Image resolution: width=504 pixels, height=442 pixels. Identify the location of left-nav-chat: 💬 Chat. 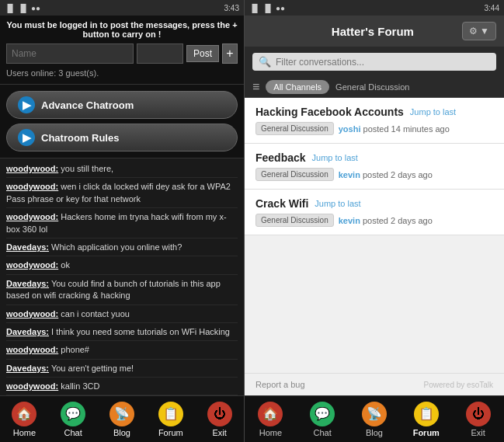
(73, 419).